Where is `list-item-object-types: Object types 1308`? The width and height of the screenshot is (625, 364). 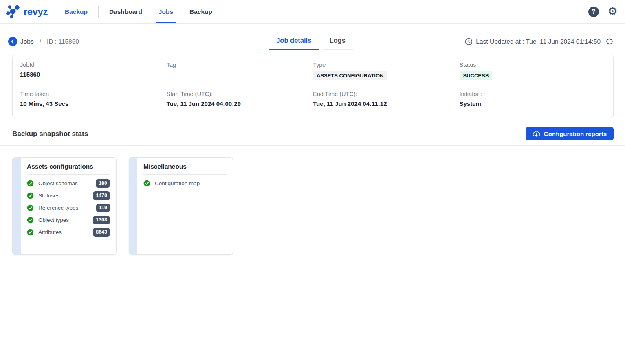
list-item-object-types: Object types 1308 is located at coordinates (68, 220).